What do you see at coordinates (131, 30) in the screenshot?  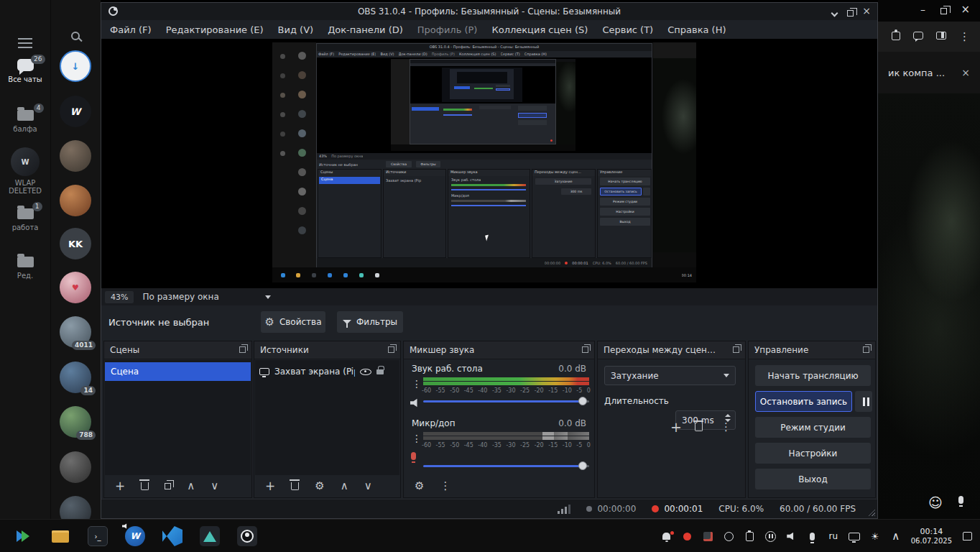 I see `menu-file: Файл (F)` at bounding box center [131, 30].